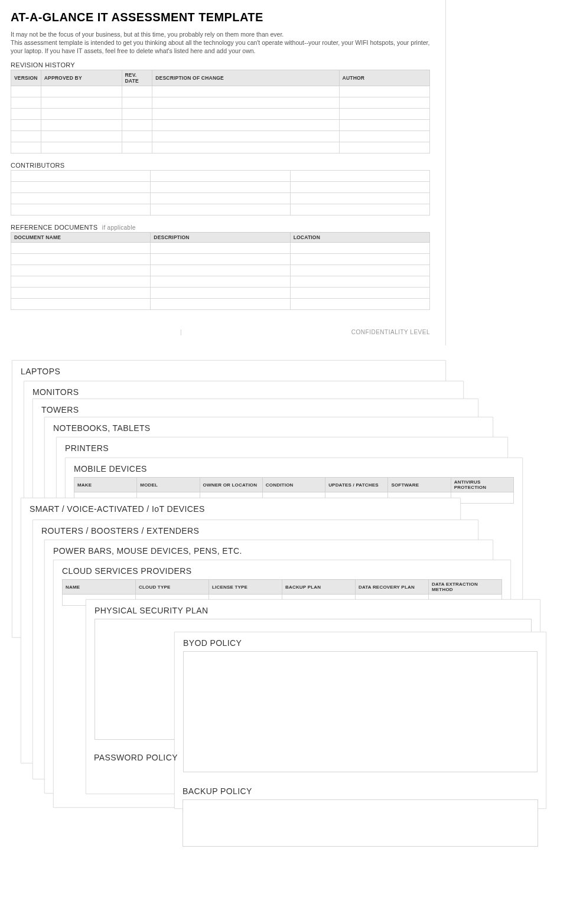 This screenshot has width=570, height=924. Describe the element at coordinates (282, 571) in the screenshot. I see `sheet-cloud-title: CLOUD SERVICES PROVIDERS` at that location.